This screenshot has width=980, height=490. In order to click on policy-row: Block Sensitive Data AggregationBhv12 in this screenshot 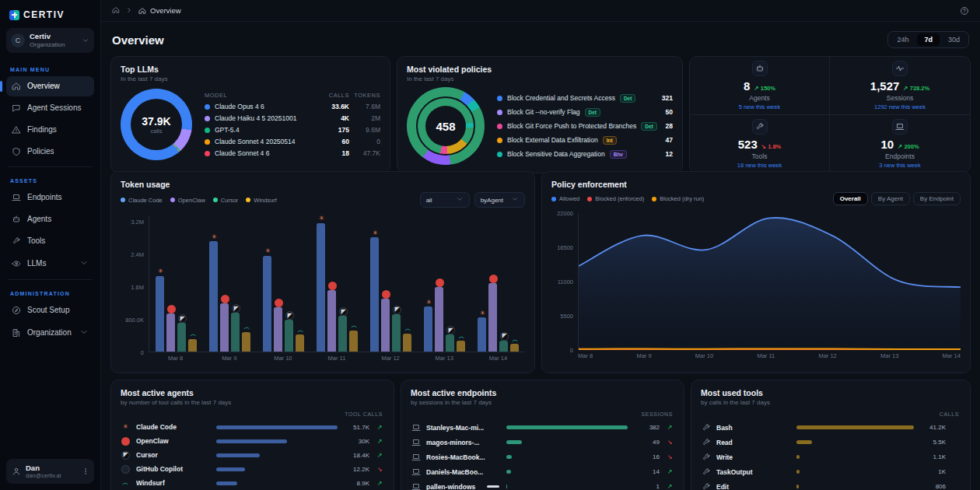, I will do `click(585, 154)`.